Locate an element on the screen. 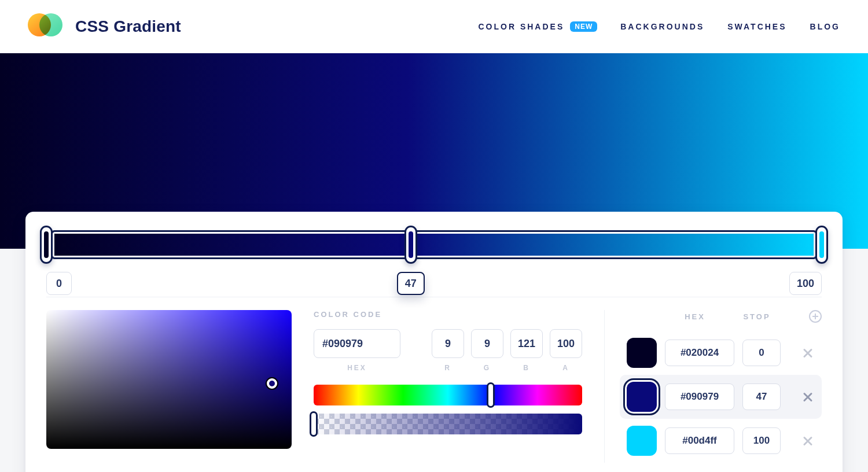 The height and width of the screenshot is (472, 868). stops-header: HEX STOP is located at coordinates (721, 316).